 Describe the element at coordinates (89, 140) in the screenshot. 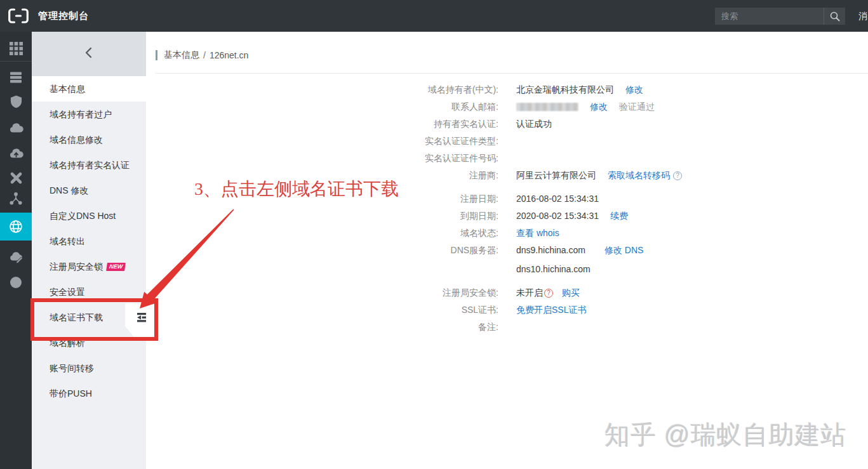

I see `sidebar-item-info-modify: 域名信息修改` at that location.